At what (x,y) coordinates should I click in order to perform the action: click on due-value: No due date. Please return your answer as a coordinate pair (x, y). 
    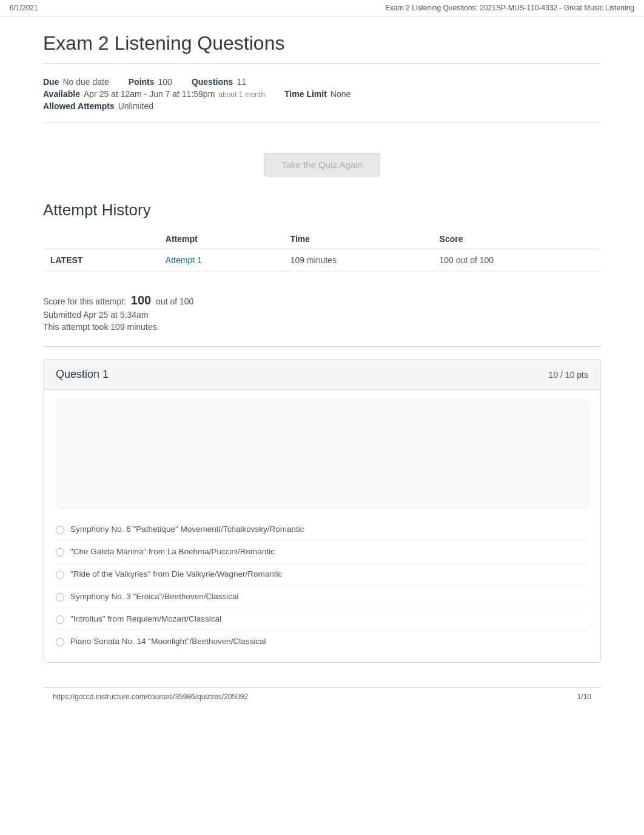
    Looking at the image, I should click on (86, 82).